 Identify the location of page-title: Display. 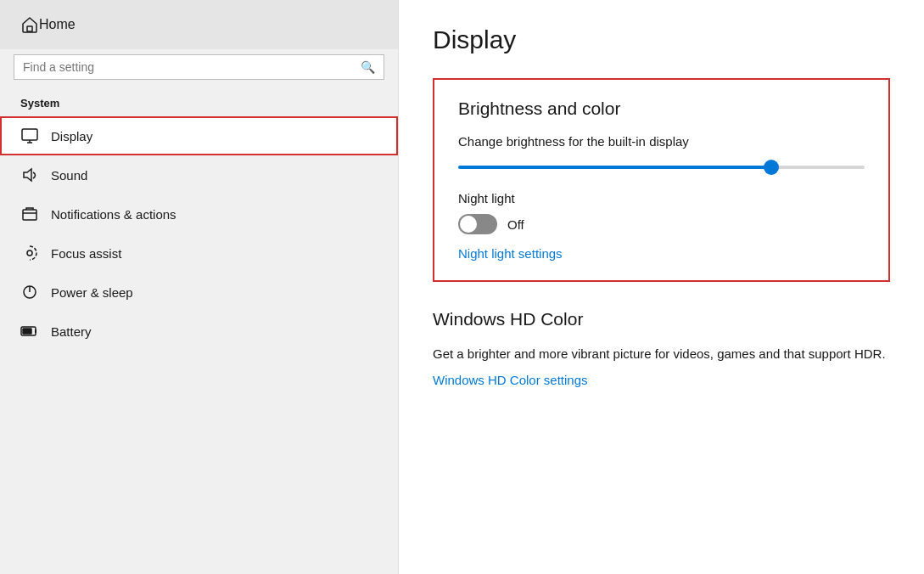
(662, 40).